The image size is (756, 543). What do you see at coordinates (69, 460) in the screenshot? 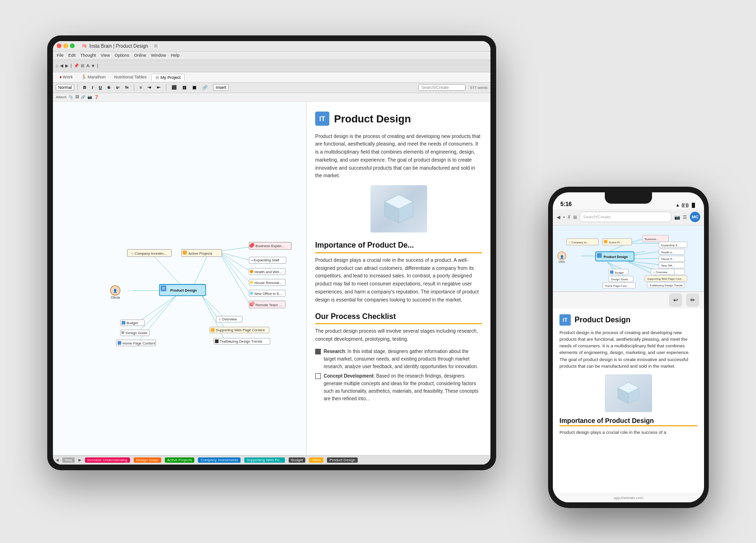
I see `status-tag-5ma: 5ma` at bounding box center [69, 460].